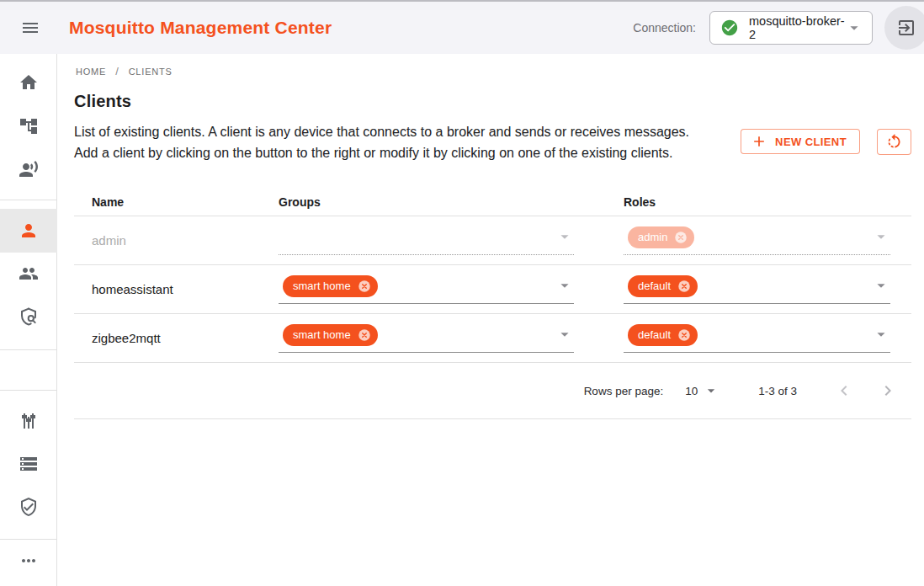 The height and width of the screenshot is (586, 924). What do you see at coordinates (29, 320) in the screenshot?
I see `sidebar` at bounding box center [29, 320].